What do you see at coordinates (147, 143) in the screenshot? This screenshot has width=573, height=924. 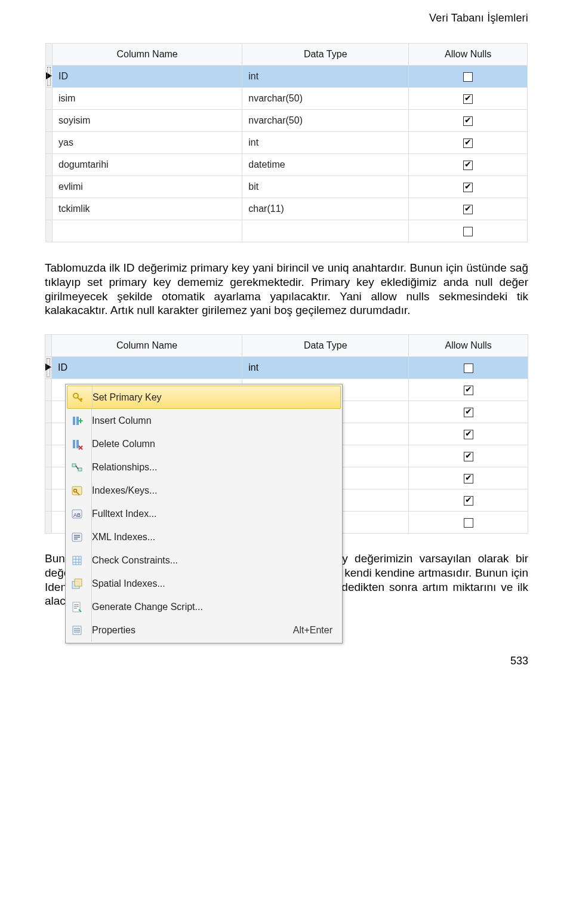 I see `column-name-cell: yas` at bounding box center [147, 143].